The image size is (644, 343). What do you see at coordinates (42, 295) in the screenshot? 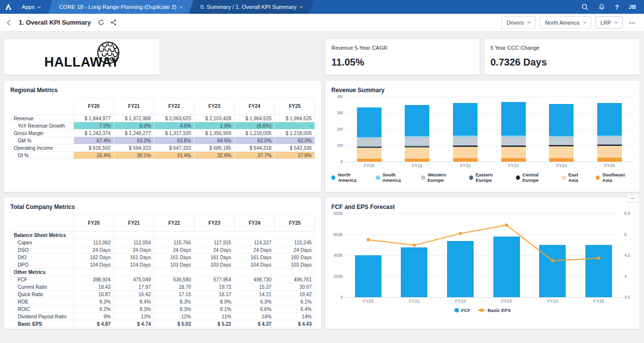
I see `row-label: Quick Ratio` at bounding box center [42, 295].